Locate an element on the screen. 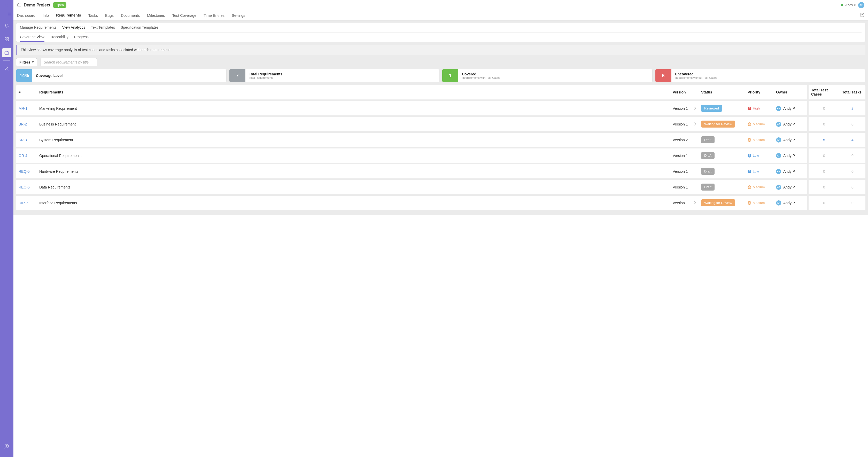 The height and width of the screenshot is (457, 868). subnav-specification-templates: Specification Templates is located at coordinates (140, 28).